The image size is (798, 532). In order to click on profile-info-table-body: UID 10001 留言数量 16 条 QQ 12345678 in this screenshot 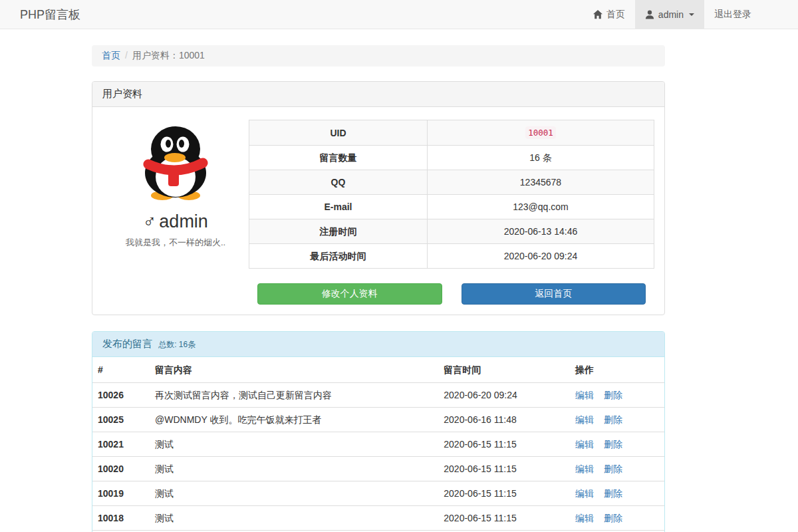, I will do `click(452, 194)`.